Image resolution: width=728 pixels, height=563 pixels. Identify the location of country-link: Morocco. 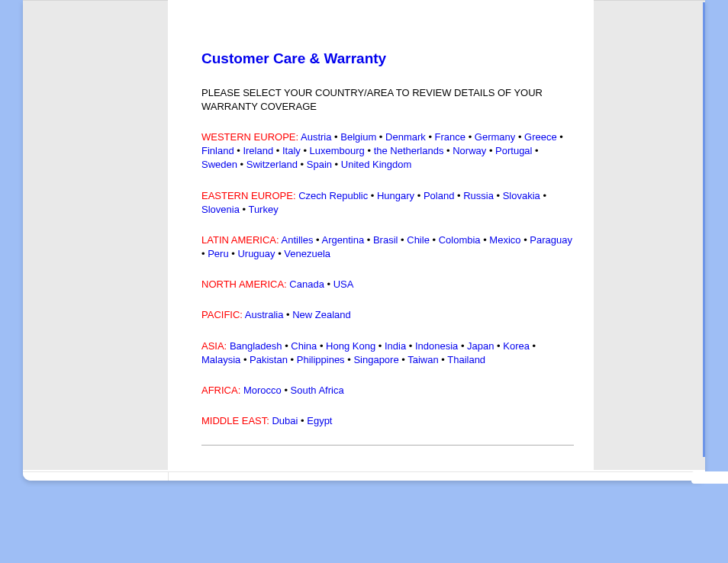
(263, 391).